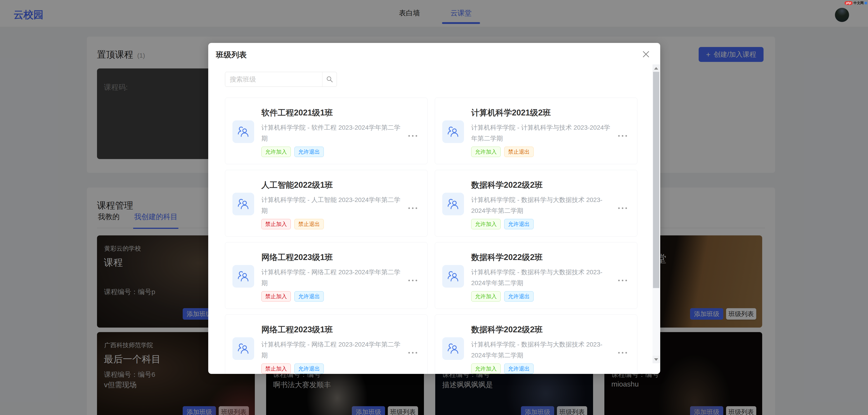  Describe the element at coordinates (281, 79) in the screenshot. I see `class-search` at that location.